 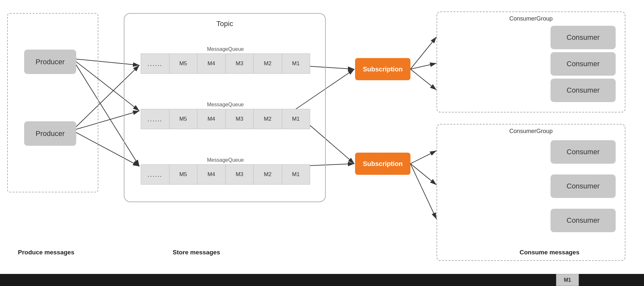 What do you see at coordinates (383, 164) in the screenshot?
I see `subscription-2: Subscription` at bounding box center [383, 164].